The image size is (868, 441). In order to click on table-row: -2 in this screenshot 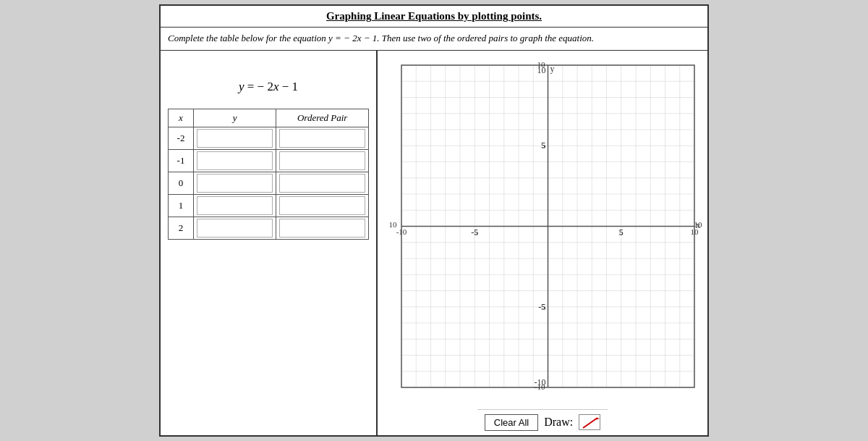, I will do `click(269, 138)`.